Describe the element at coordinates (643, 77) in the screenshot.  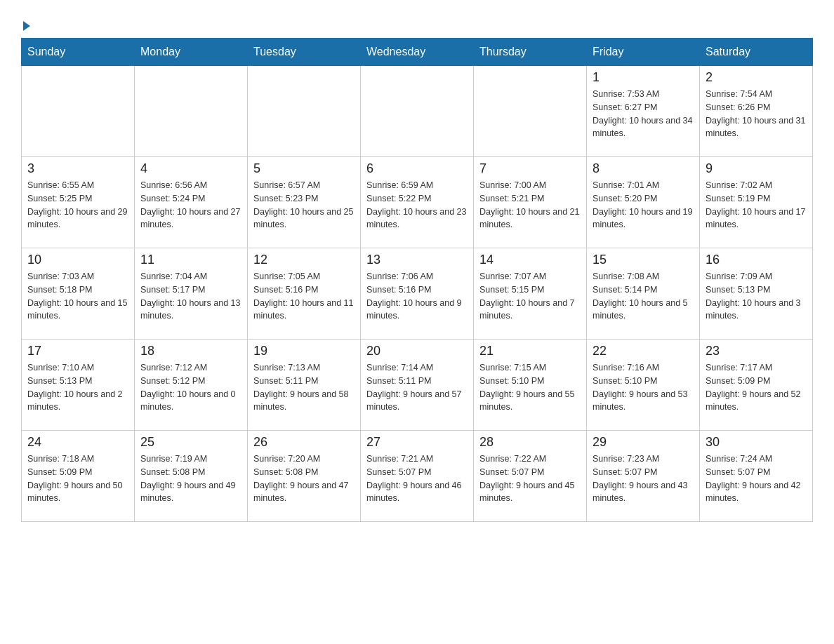
I see `day-number: 1` at that location.